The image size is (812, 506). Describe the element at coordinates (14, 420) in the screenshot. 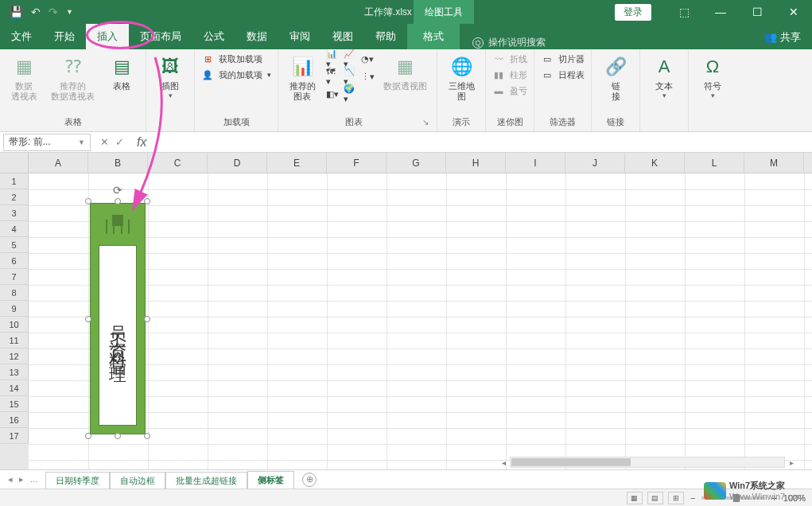

I see `row-header: 16` at that location.